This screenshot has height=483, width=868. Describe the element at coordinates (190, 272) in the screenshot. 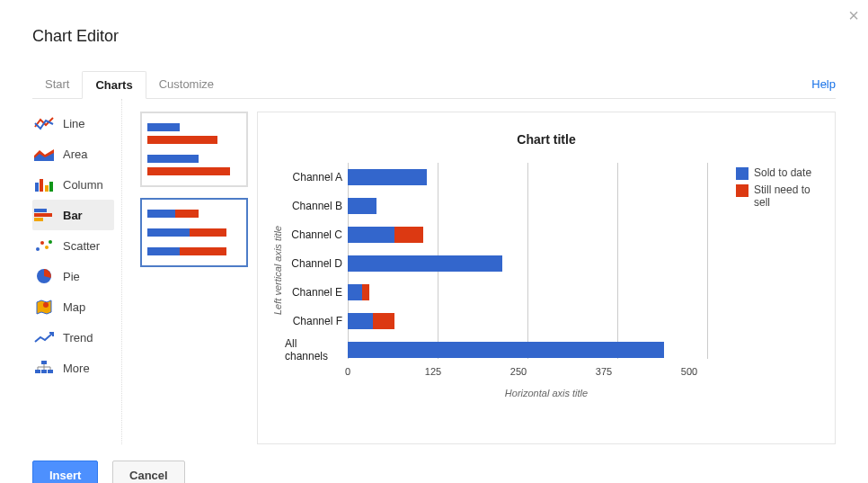

I see `chart-variant-thumbs` at that location.